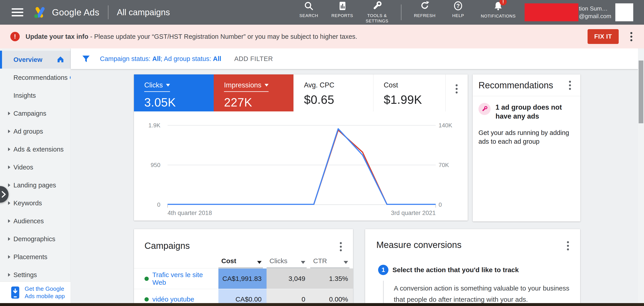 This screenshot has height=306, width=644. What do you see at coordinates (377, 13) in the screenshot?
I see `tools-settings-button: TOOLS & SETTINGS` at bounding box center [377, 13].